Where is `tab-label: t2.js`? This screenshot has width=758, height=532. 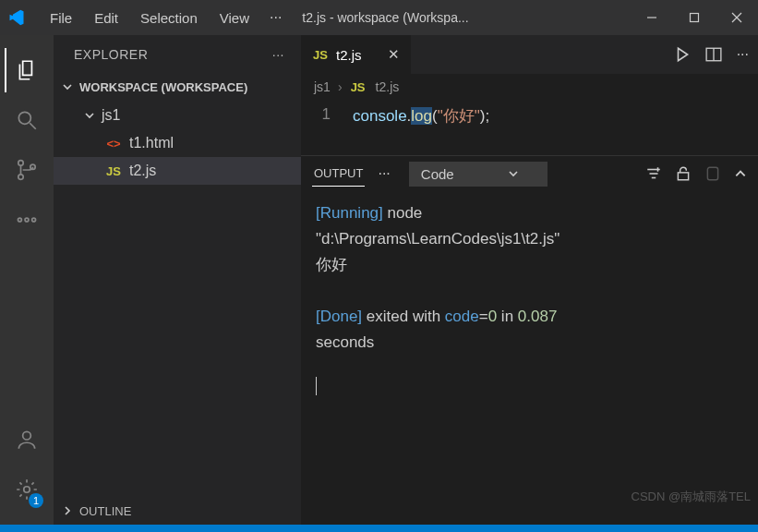
tab-label: t2.js is located at coordinates (357, 55).